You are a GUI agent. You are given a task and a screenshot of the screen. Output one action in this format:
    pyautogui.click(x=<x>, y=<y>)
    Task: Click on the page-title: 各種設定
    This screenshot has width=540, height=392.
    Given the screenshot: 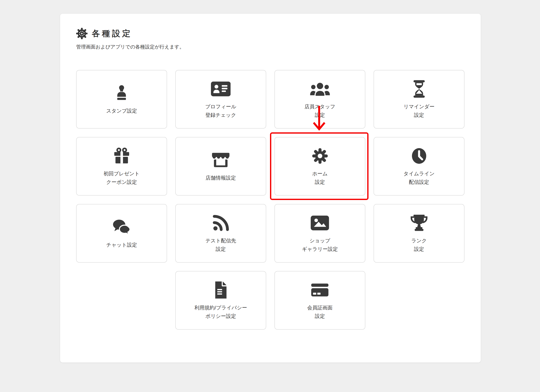 What is the action you would take?
    pyautogui.click(x=112, y=34)
    